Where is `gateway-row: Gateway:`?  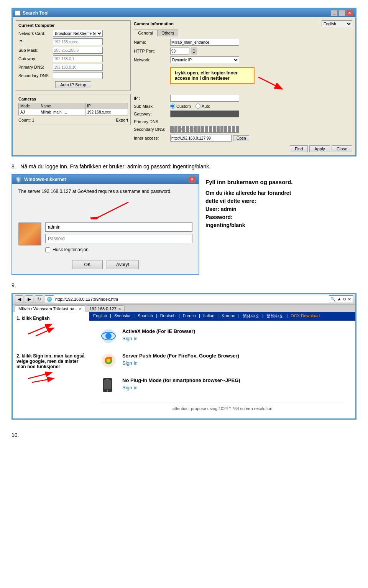 gateway-row: Gateway: is located at coordinates (73, 59).